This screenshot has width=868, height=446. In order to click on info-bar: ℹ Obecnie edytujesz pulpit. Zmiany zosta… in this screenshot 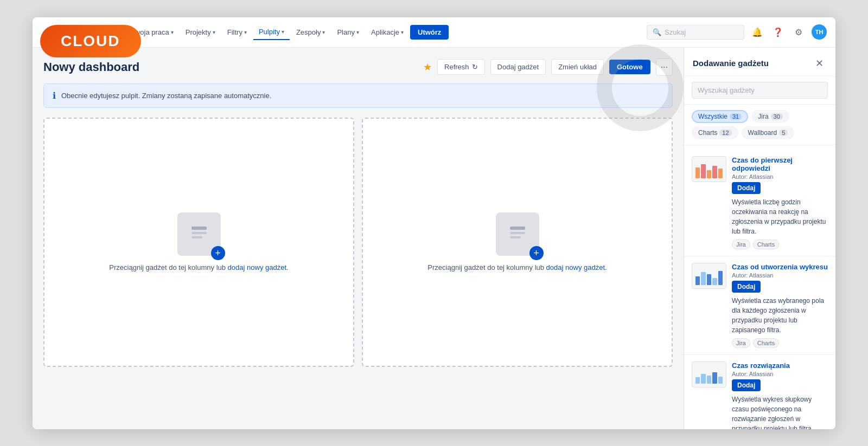, I will do `click(358, 95)`.